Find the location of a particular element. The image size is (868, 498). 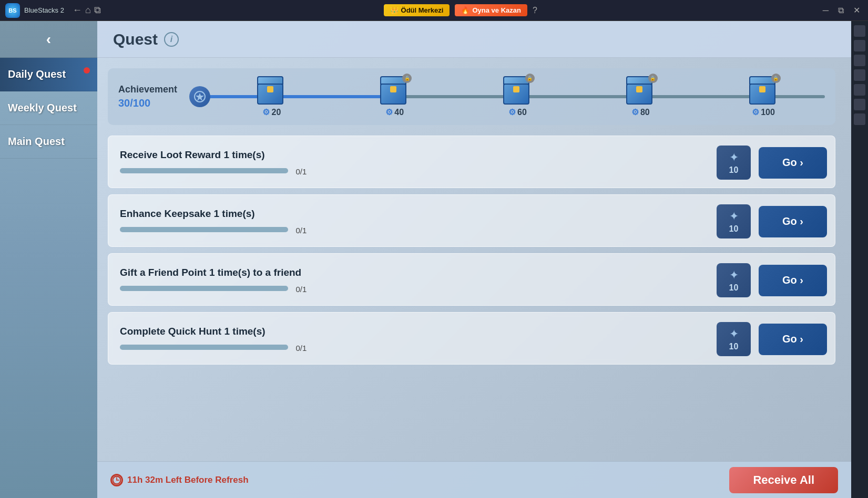

info-button: i is located at coordinates (171, 39).